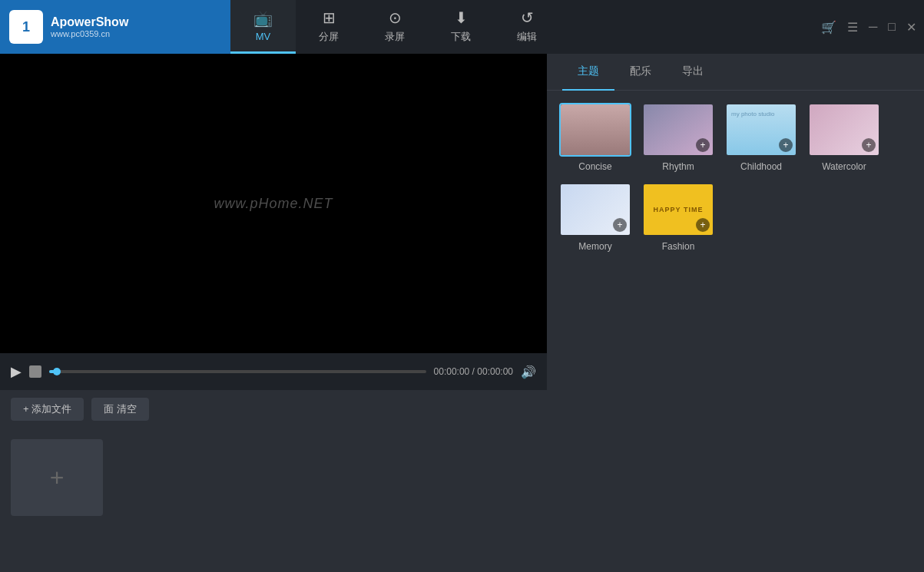 This screenshot has height=572, width=924. I want to click on nav-tab-download-label: 下载, so click(461, 37).